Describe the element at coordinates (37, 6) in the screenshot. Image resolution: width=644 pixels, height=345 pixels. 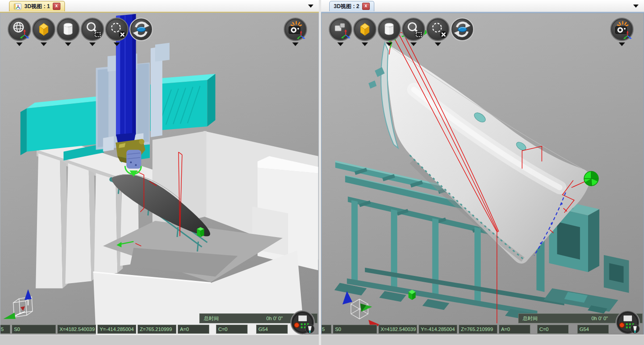
I see `tab-3d-view-1: 3D视图 : 1 x` at that location.